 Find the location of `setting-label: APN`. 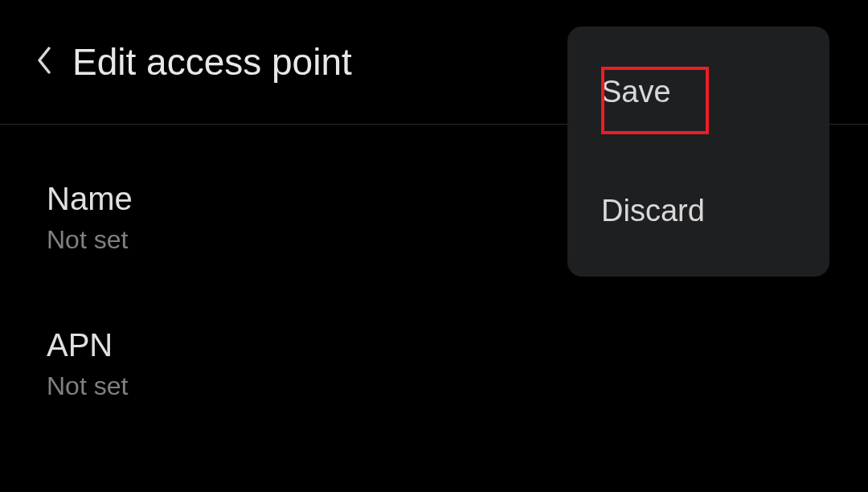

setting-label: APN is located at coordinates (434, 346).